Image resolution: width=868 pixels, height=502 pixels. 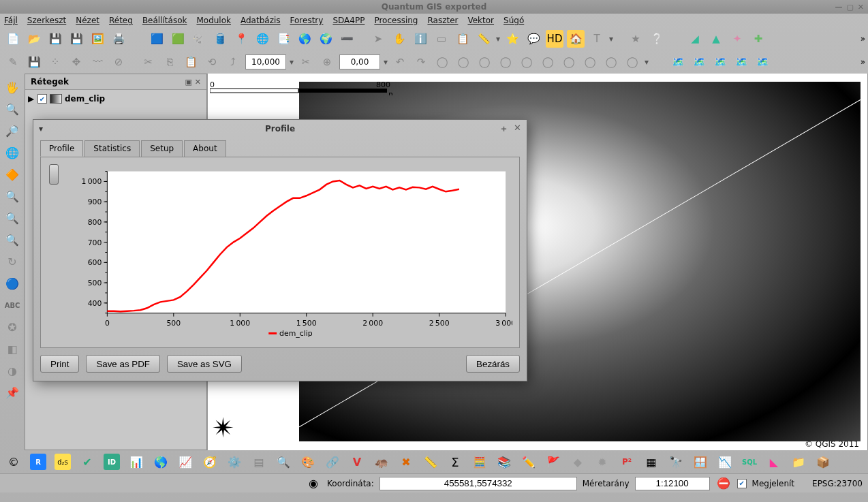 What do you see at coordinates (199, 39) in the screenshot?
I see `add-postgis-icon: 🐘` at bounding box center [199, 39].